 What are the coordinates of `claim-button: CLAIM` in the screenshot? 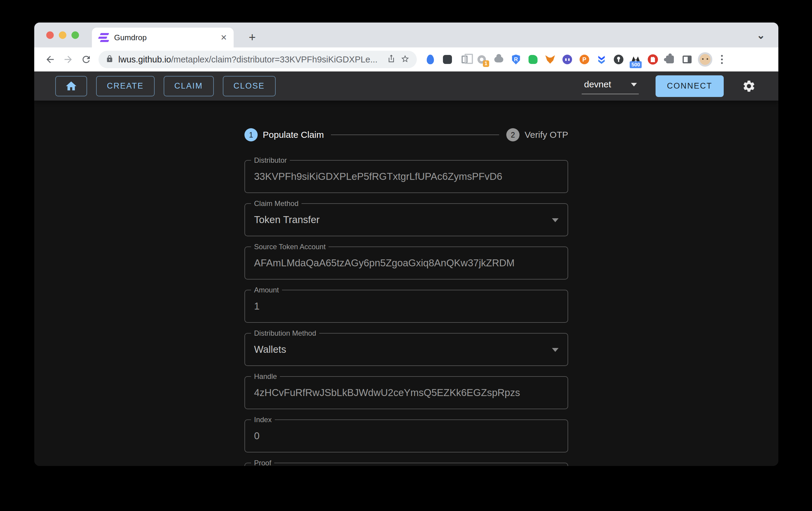 It's located at (189, 86).